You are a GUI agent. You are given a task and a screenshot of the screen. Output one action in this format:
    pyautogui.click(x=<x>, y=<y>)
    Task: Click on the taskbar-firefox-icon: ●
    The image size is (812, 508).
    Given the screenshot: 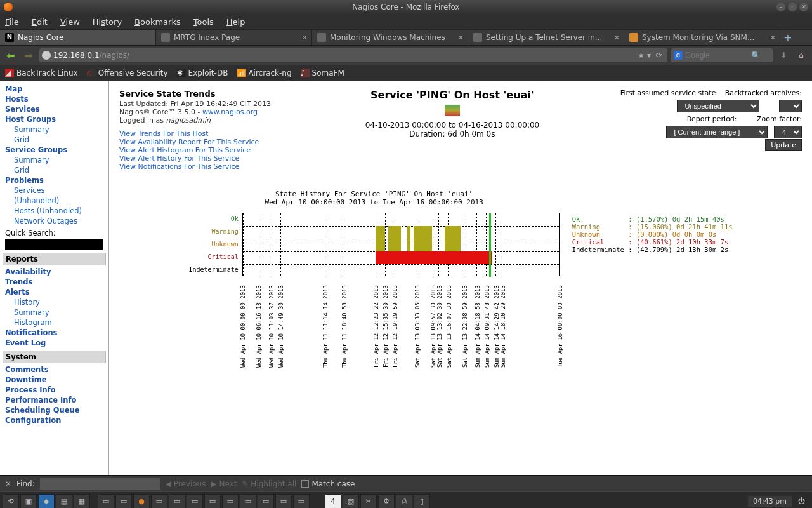 What is the action you would take?
    pyautogui.click(x=141, y=502)
    